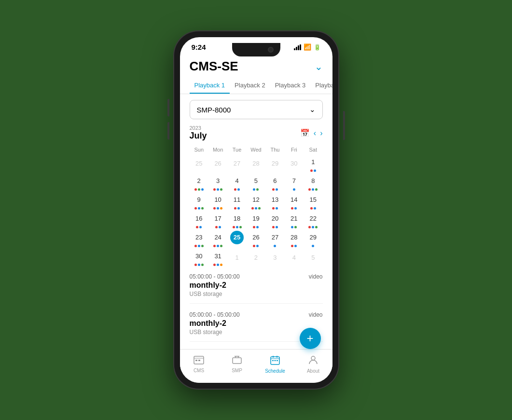 Image resolution: width=512 pixels, height=420 pixels. Describe the element at coordinates (199, 239) in the screenshot. I see `day-cell: 23` at that location.